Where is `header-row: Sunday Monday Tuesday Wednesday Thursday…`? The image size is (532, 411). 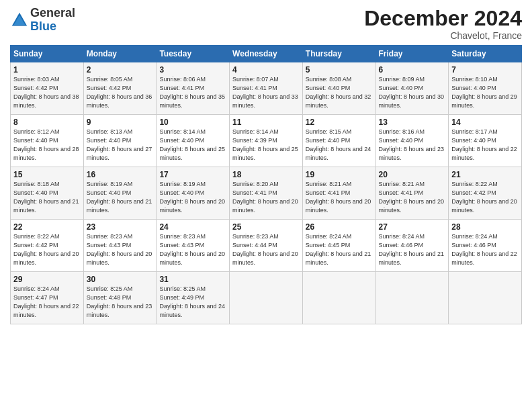 header-row: Sunday Monday Tuesday Wednesday Thursday… is located at coordinates (266, 54).